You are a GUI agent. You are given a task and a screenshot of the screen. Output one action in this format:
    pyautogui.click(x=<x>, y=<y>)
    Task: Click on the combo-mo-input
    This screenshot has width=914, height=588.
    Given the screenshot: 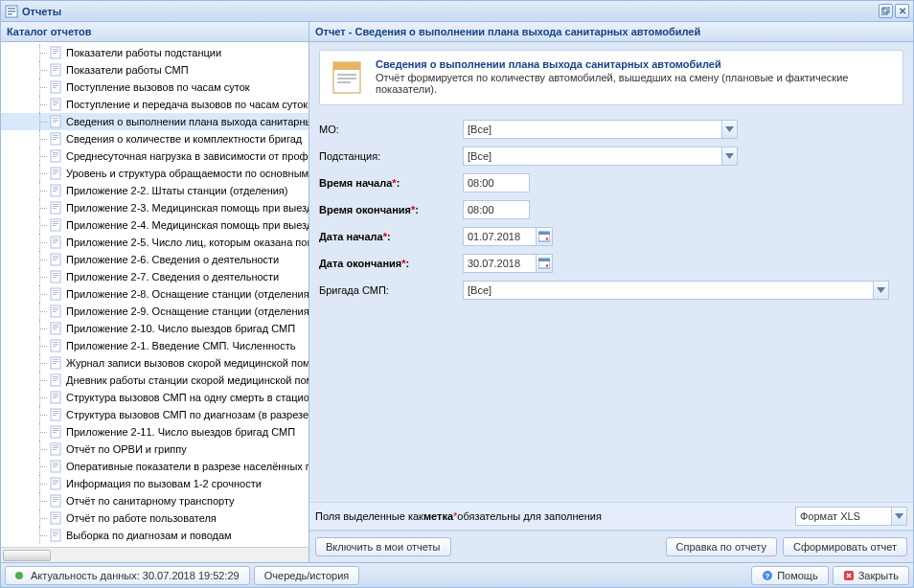 What is the action you would take?
    pyautogui.click(x=592, y=129)
    